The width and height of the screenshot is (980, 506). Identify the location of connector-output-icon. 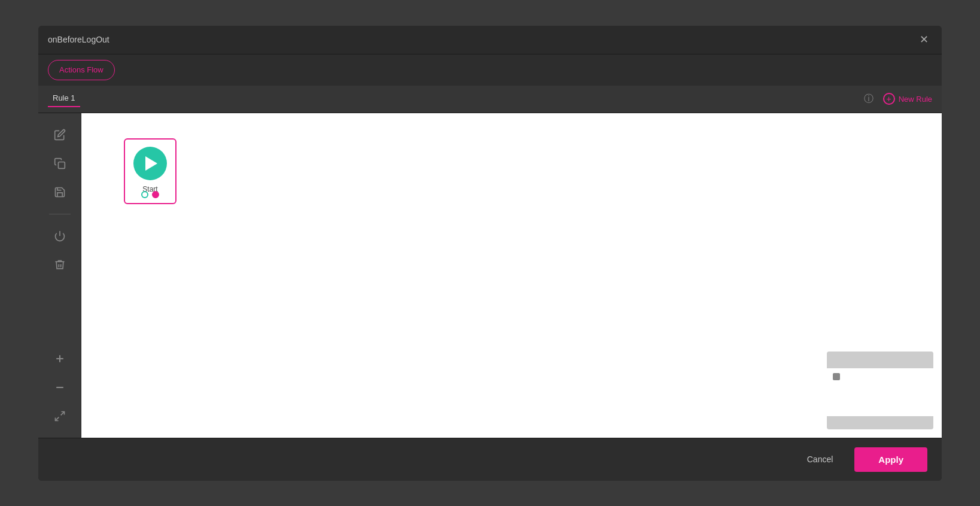
(145, 195).